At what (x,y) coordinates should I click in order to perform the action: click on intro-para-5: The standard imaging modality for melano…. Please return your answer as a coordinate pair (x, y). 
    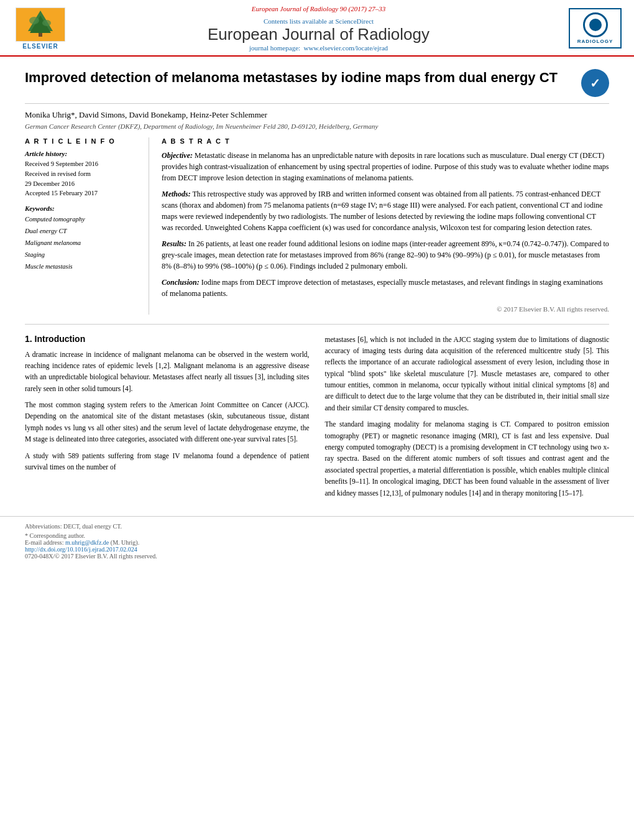
    Looking at the image, I should click on (467, 459).